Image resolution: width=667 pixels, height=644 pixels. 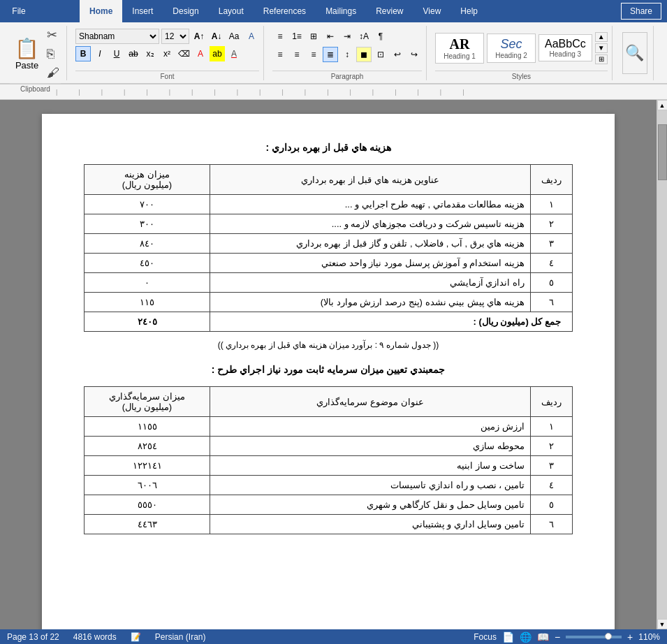 What do you see at coordinates (432, 11) in the screenshot?
I see `tab-view: View` at bounding box center [432, 11].